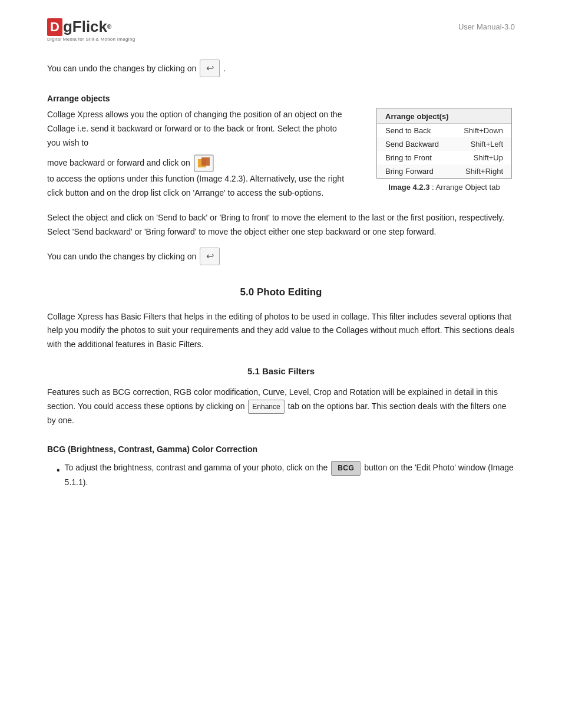 The image size is (562, 728). Describe the element at coordinates (281, 154) in the screenshot. I see `arrange-section-layout: Collage Xpress allows you the option of …` at that location.